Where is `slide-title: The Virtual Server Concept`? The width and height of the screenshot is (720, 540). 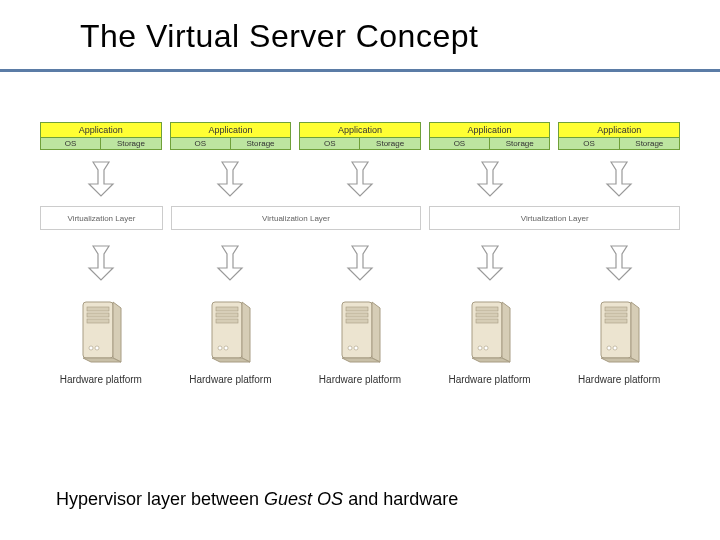
slide-title: The Virtual Server Concept is located at coordinates (400, 36).